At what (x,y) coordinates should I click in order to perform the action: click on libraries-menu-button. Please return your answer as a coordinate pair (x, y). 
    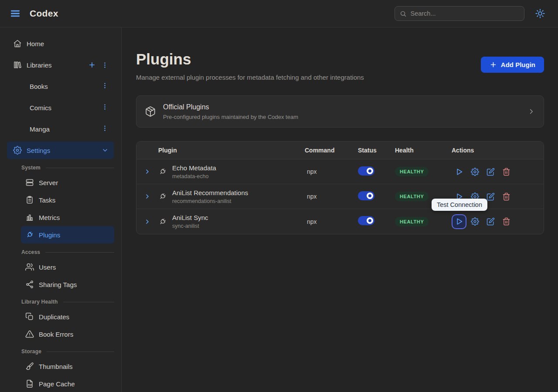
    Looking at the image, I should click on (105, 65).